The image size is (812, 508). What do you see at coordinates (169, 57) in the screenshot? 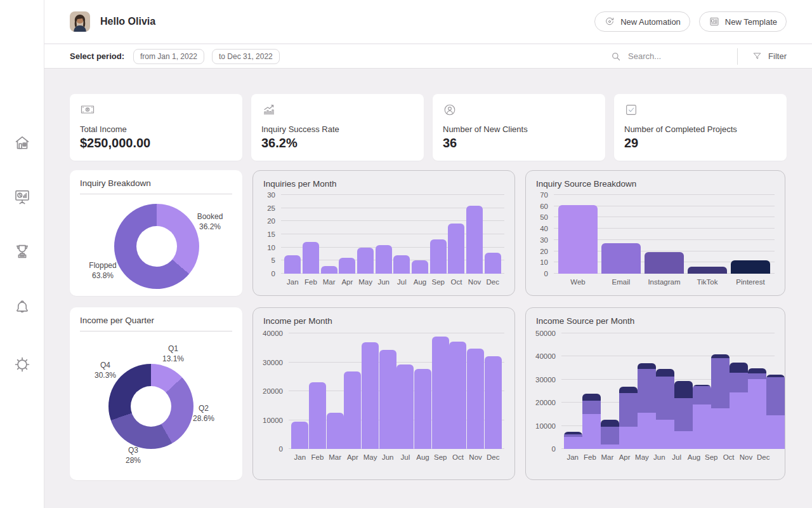
I see `date-from-chip: from Jan 1, 2022` at bounding box center [169, 57].